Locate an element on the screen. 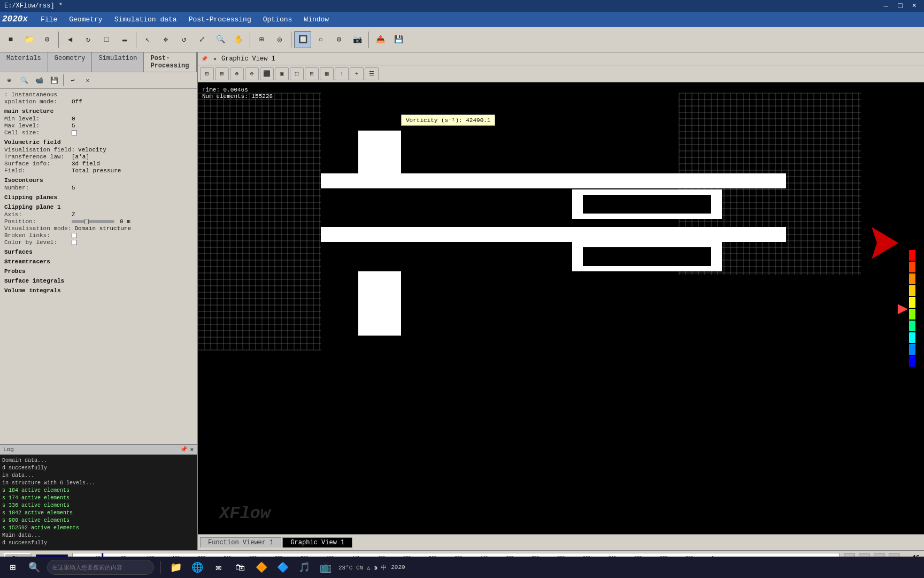  title-bar-left: E:/XFlow/rss] * is located at coordinates (33, 6).